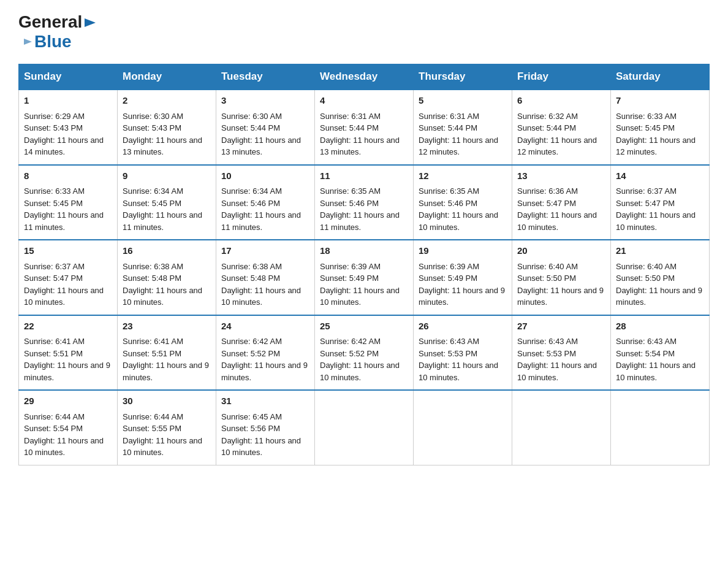 The height and width of the screenshot is (563, 728). What do you see at coordinates (167, 202) in the screenshot?
I see `calendar-cell: 9 Sunrise: 6:34 AM Sunset: 5:45 PM Dayli…` at bounding box center [167, 202].